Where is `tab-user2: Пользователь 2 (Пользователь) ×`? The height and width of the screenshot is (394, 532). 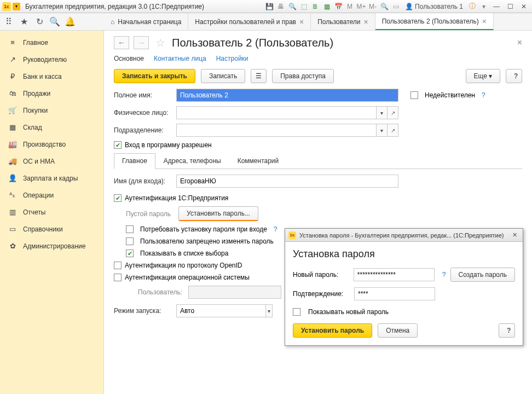 tab-user2: Пользователь 2 (Пользователь) × is located at coordinates (435, 22).